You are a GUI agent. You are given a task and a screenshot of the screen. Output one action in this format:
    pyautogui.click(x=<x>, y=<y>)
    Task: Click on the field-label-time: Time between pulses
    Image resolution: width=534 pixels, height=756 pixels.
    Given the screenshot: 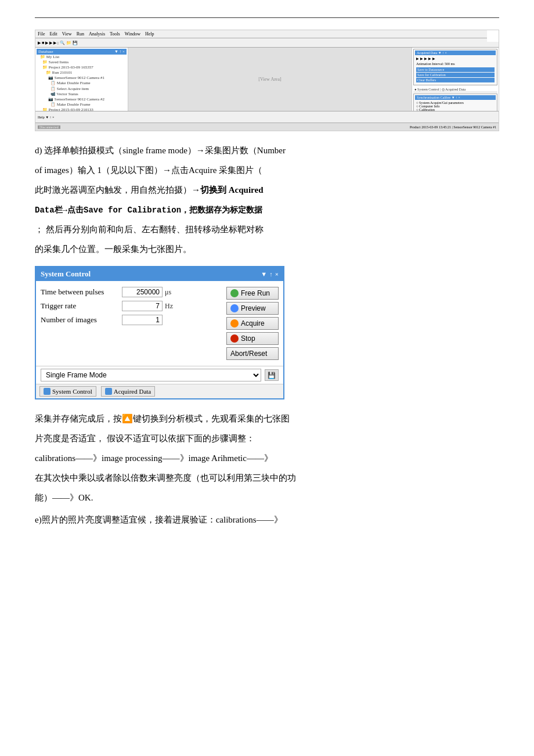 What is the action you would take?
    pyautogui.click(x=81, y=292)
    